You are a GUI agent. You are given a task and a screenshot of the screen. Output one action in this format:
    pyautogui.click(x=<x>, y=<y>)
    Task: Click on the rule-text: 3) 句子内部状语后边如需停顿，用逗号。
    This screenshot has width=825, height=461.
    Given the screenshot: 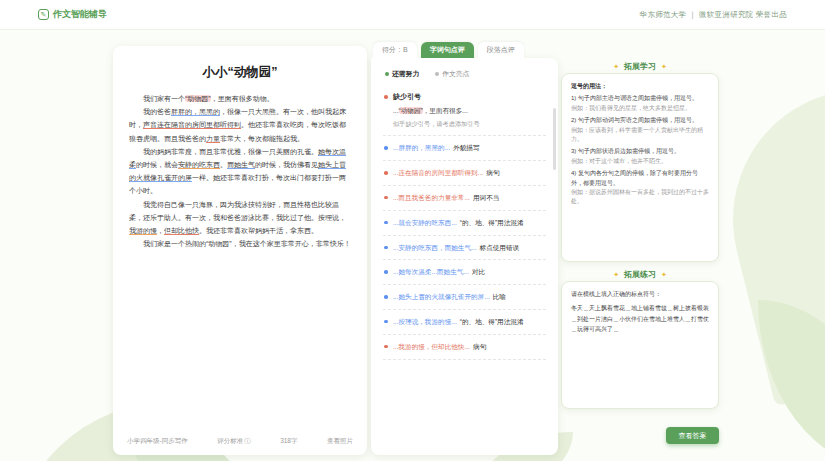 What is the action you would take?
    pyautogui.click(x=640, y=152)
    